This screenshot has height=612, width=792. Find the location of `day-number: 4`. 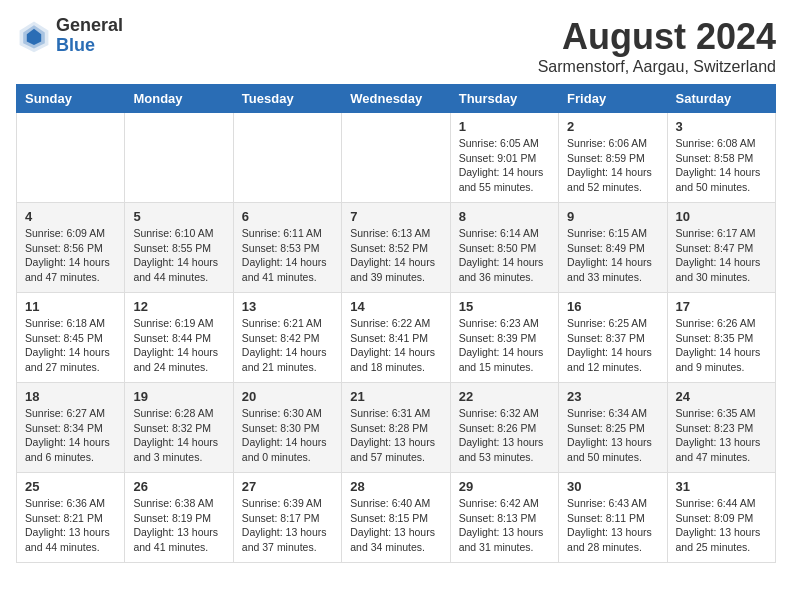

day-number: 4 is located at coordinates (70, 216).